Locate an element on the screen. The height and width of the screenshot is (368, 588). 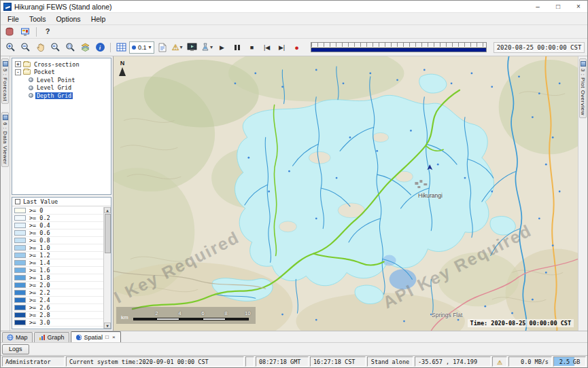
tab-graph: Graph is located at coordinates (52, 337).